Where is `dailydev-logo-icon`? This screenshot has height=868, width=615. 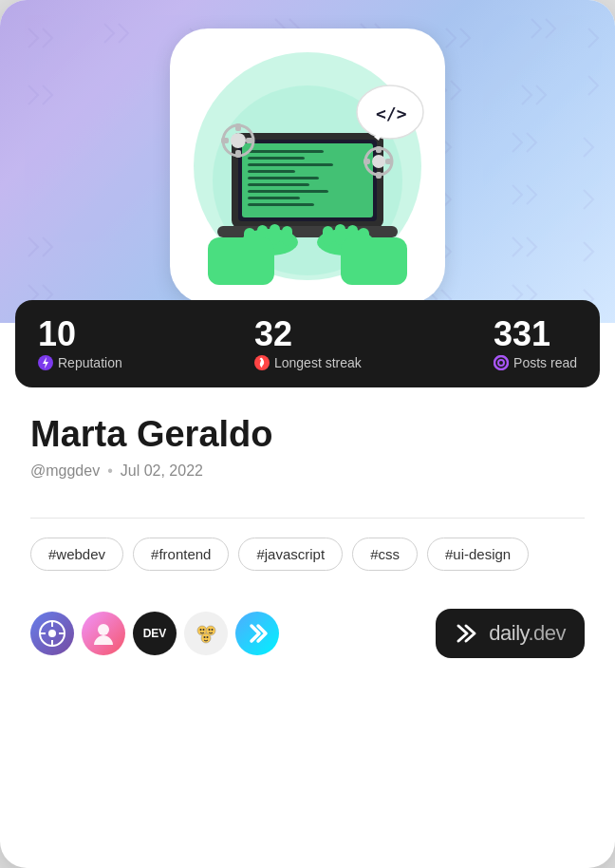 dailydev-logo-icon is located at coordinates (468, 633).